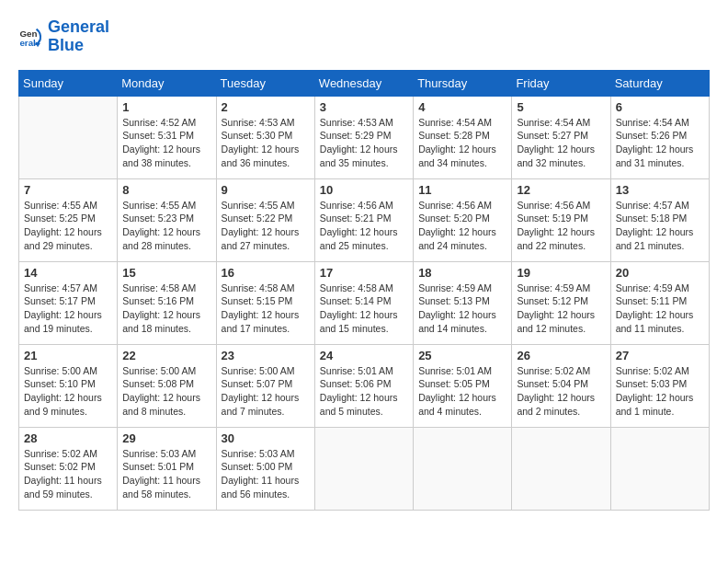 Image resolution: width=728 pixels, height=563 pixels. What do you see at coordinates (462, 190) in the screenshot?
I see `day-number: 11` at bounding box center [462, 190].